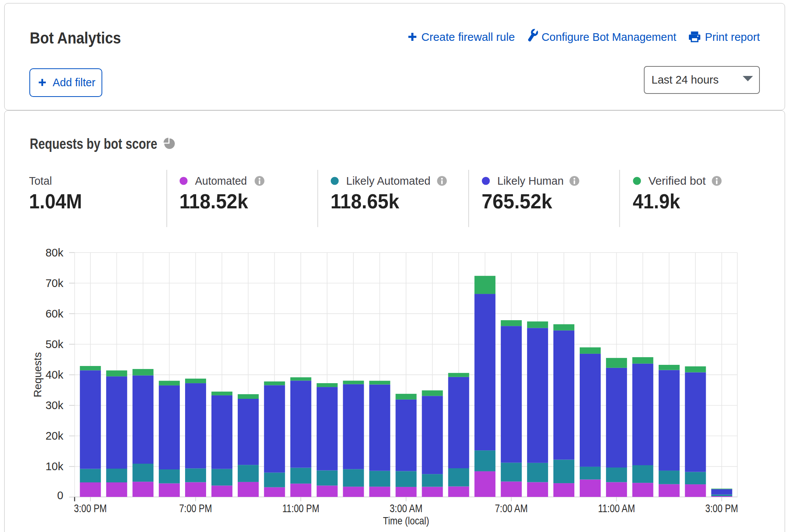  Describe the element at coordinates (301, 508) in the screenshot. I see `svg-text: 11:00 PM` at that location.